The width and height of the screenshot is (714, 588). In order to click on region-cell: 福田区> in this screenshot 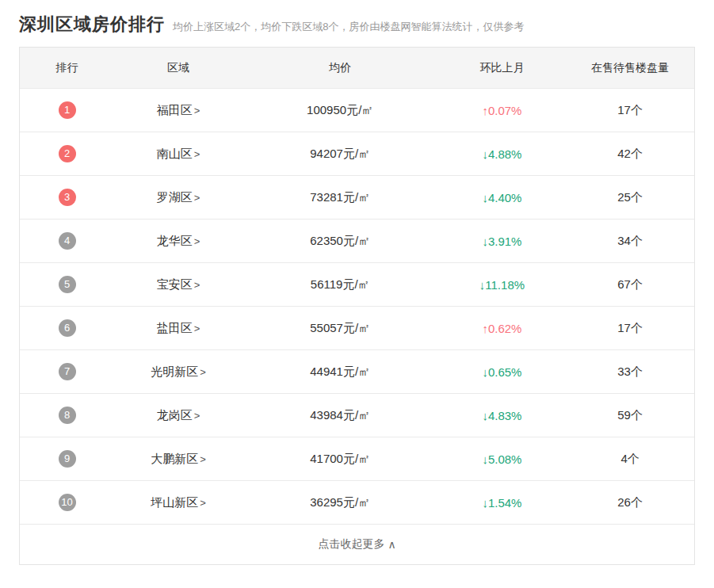, I will do `click(178, 111)`.